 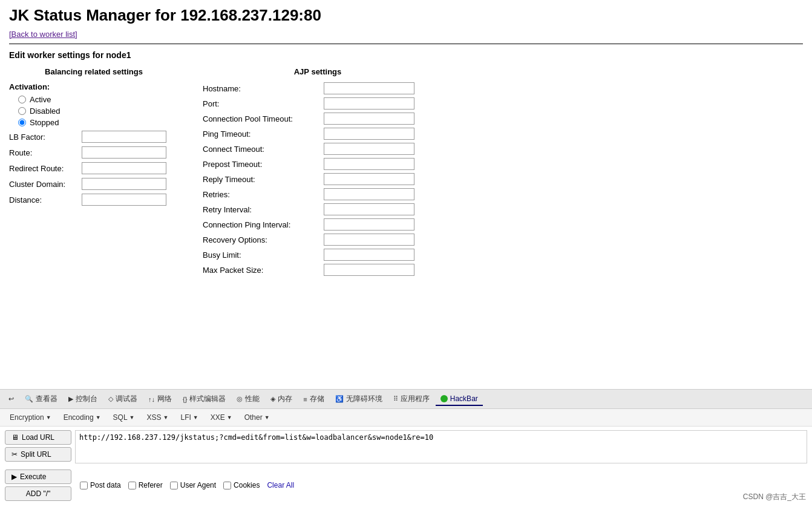 What do you see at coordinates (124, 152) in the screenshot?
I see `route-input: node1` at bounding box center [124, 152].